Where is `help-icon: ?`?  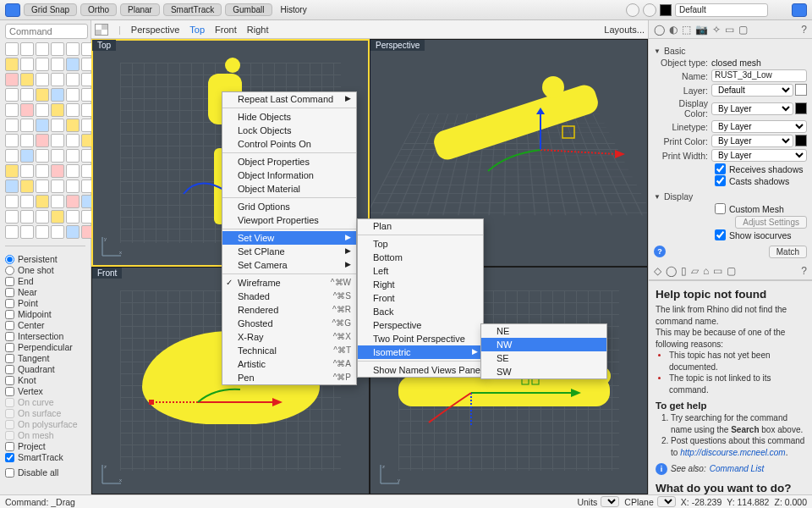
help-icon: ? is located at coordinates (804, 30).